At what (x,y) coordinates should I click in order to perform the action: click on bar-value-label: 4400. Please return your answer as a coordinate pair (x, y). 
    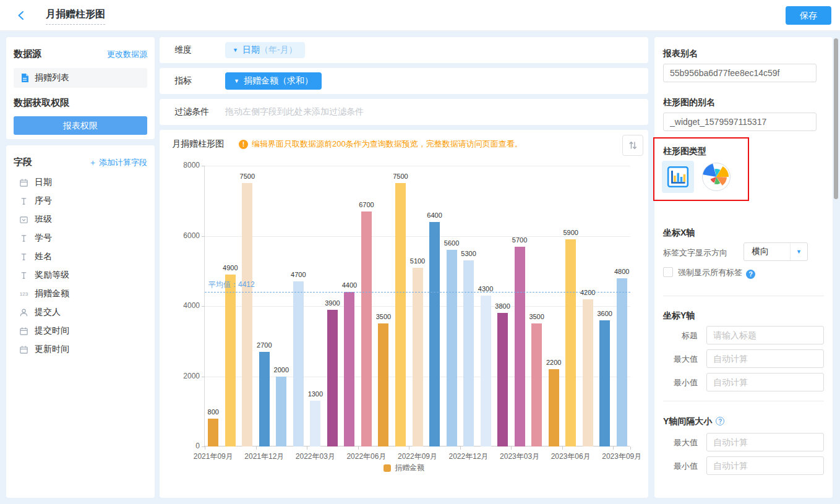
    Looking at the image, I should click on (349, 285).